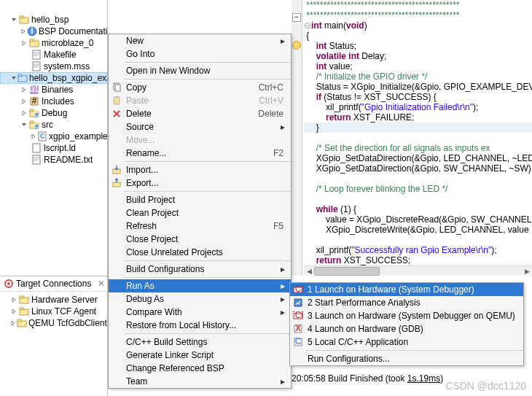  I want to click on svg-text: X, so click(298, 328).